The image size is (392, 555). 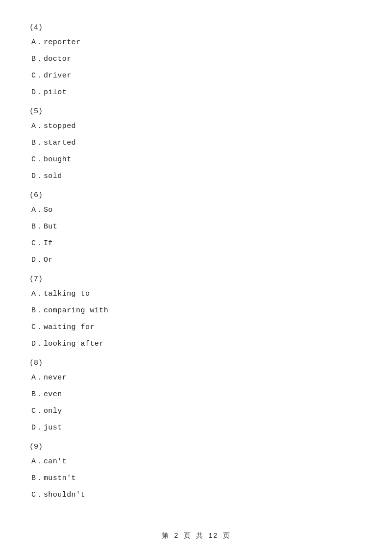 I want to click on option-q2-0: A．So, so click(x=196, y=210).